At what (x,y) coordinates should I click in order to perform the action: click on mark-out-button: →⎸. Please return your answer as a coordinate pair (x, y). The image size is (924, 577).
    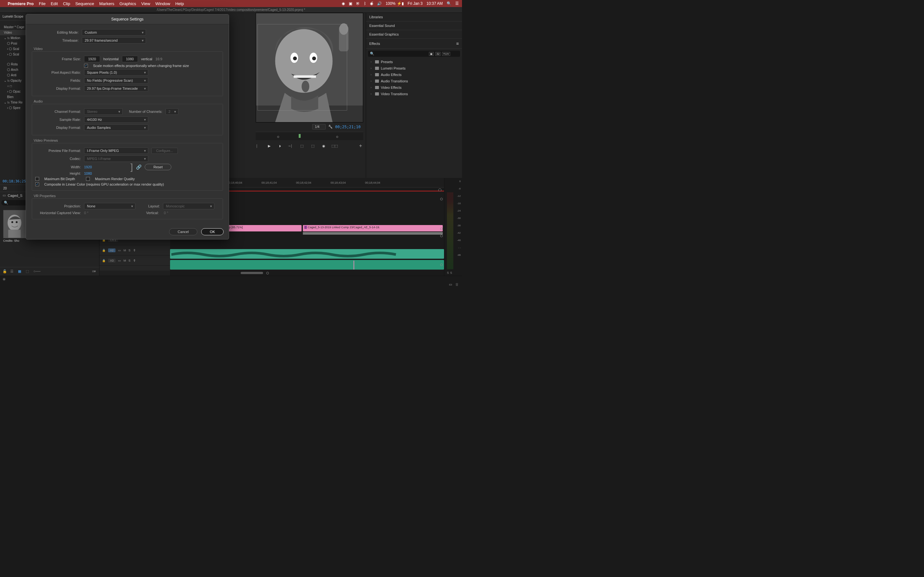
    Looking at the image, I should click on (291, 146).